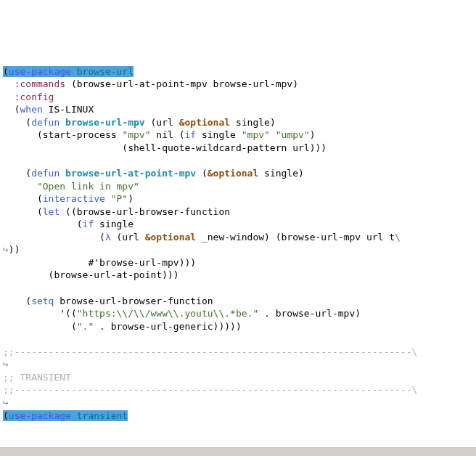  I want to click on code-line: (let ((browse-url-browser-function, so click(116, 212).